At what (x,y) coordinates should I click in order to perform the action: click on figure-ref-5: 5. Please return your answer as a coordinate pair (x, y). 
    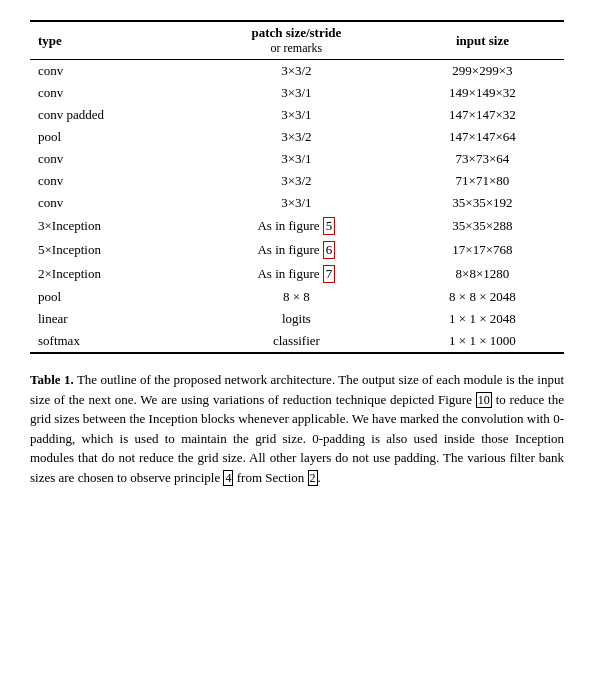
    Looking at the image, I should click on (330, 226).